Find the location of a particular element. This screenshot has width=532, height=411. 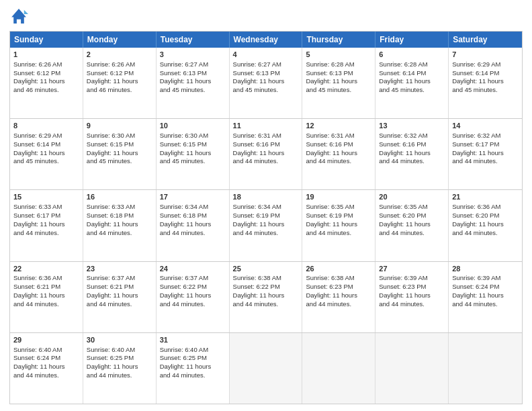

day-cell-26: 26Sunrise: 6:38 AMSunset: 6:23 PMDayligh… is located at coordinates (339, 297).